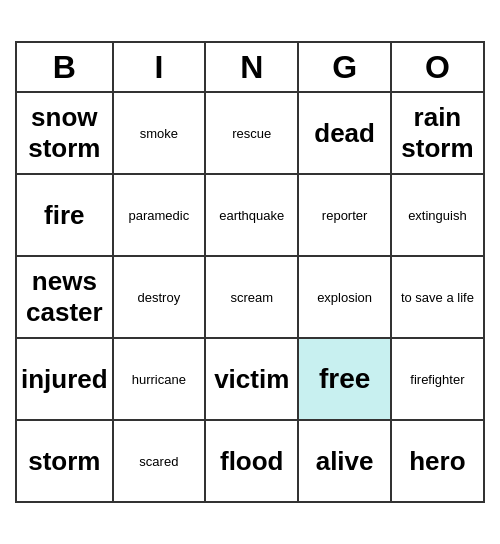  Describe the element at coordinates (438, 133) in the screenshot. I see `cell-r0-c4: rain storm` at that location.